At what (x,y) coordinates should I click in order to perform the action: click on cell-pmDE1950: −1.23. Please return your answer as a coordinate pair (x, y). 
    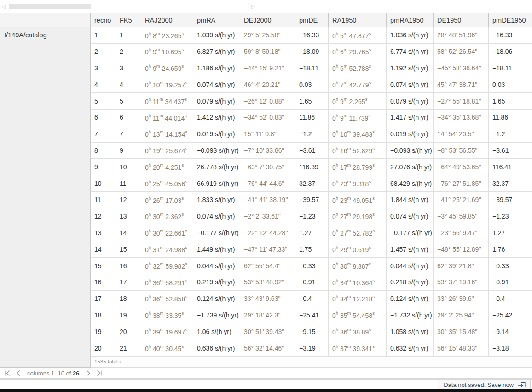
    Looking at the image, I should click on (510, 216).